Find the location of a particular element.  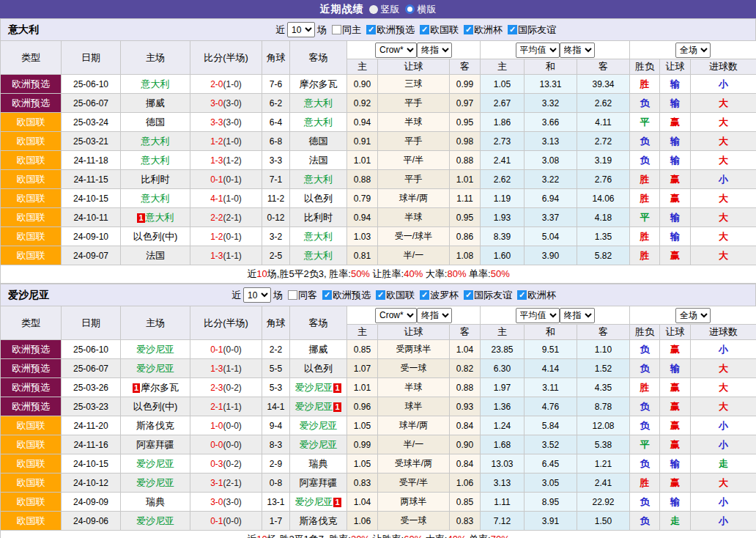

handicap-header: 让球 is located at coordinates (414, 67).